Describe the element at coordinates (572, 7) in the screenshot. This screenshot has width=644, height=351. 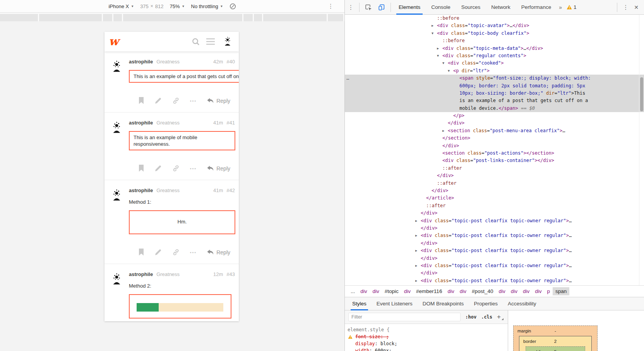
I see `console-warning-badge: 1` at that location.